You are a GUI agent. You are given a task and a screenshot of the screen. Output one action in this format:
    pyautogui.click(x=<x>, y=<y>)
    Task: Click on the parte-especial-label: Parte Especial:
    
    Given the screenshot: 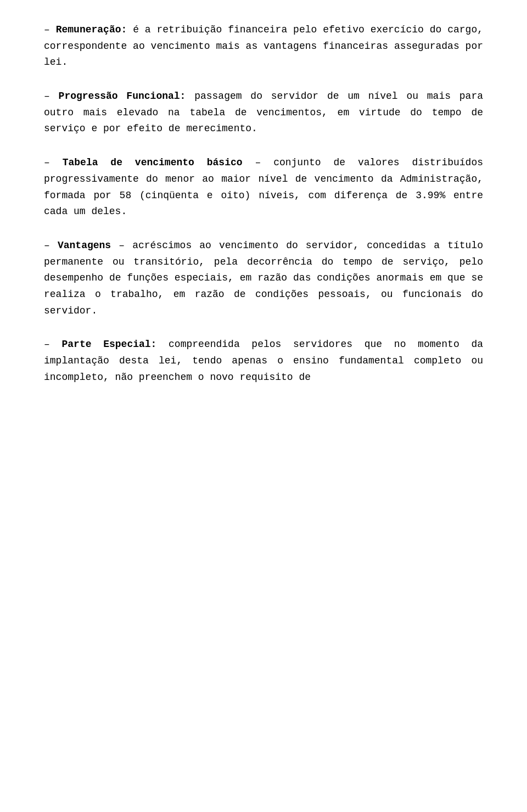 What is the action you would take?
    pyautogui.click(x=109, y=344)
    